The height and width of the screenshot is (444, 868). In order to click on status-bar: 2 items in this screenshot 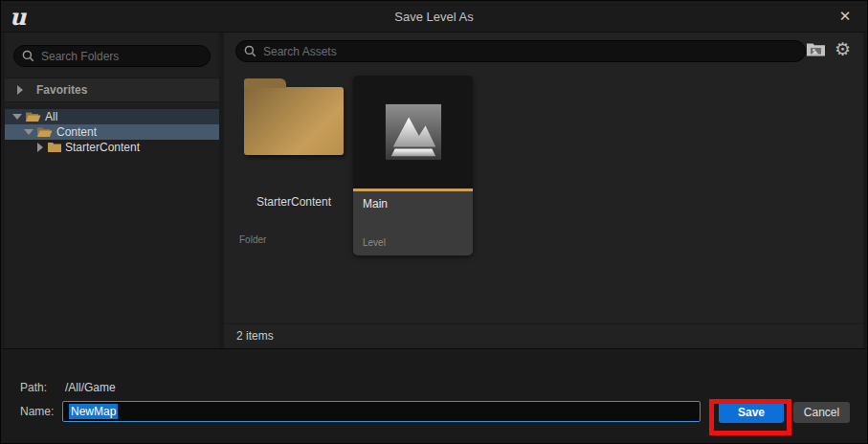, I will do `click(544, 336)`.